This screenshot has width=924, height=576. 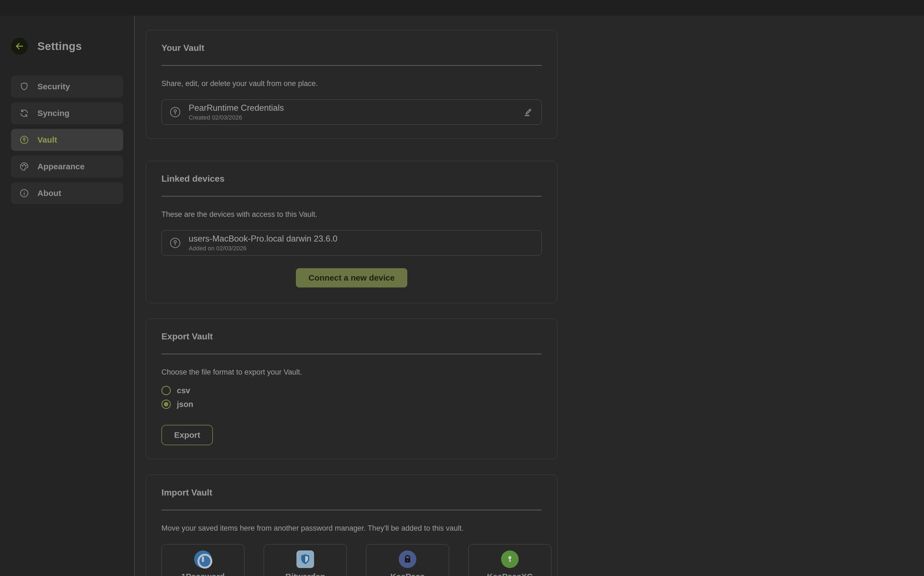 I want to click on palette-icon, so click(x=24, y=166).